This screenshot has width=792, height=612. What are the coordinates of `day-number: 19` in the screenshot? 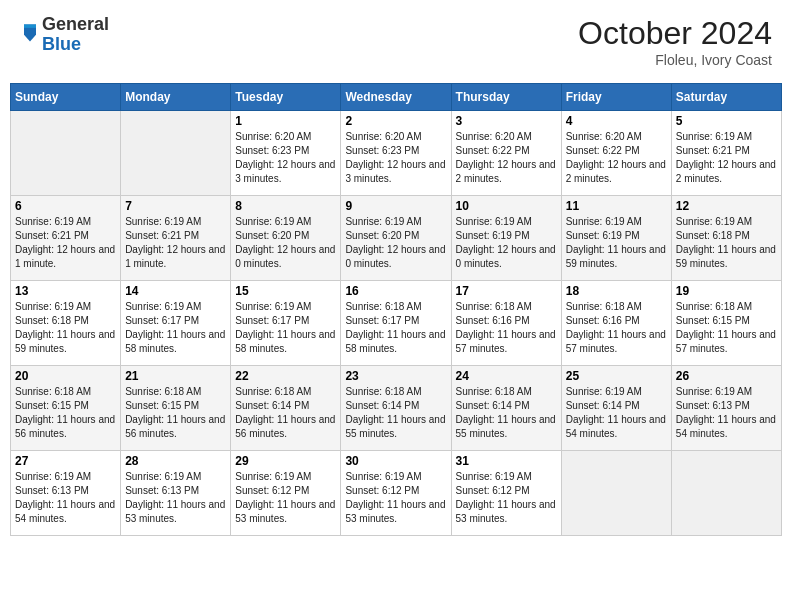 It's located at (726, 291).